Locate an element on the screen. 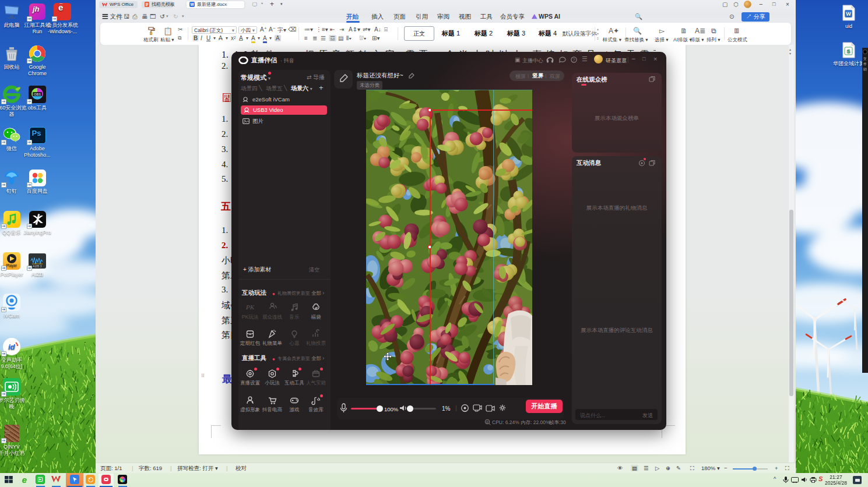 This screenshot has height=487, width=868. svg-text: id is located at coordinates (12, 347).